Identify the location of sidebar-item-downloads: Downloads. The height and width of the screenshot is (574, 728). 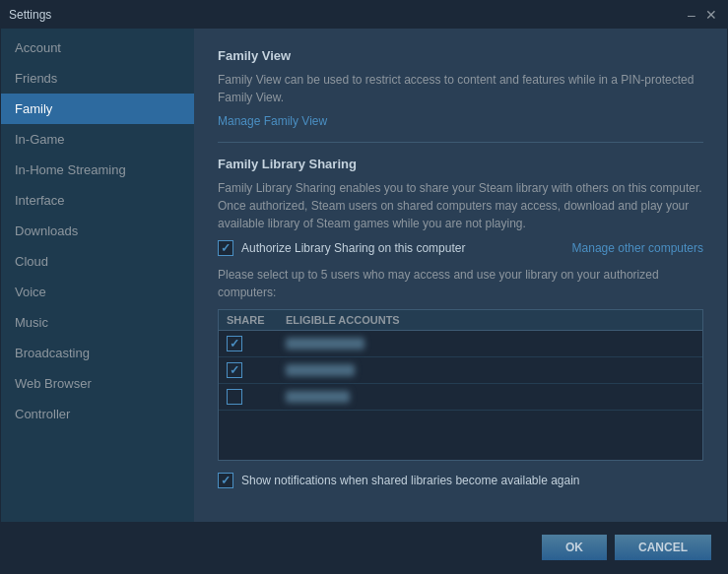
(98, 230).